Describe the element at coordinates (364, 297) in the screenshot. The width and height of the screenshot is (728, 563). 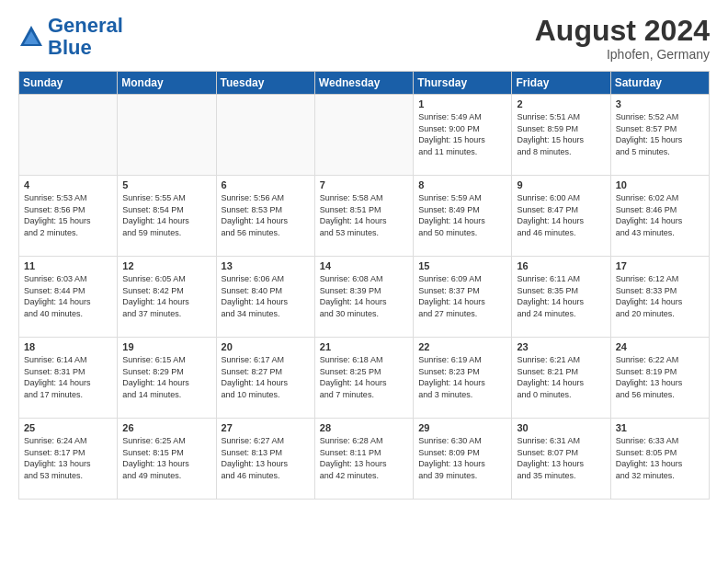
I see `week-row-3: 11Sunrise: 6:03 AM Sunset: 8:44 PM Dayli…` at that location.